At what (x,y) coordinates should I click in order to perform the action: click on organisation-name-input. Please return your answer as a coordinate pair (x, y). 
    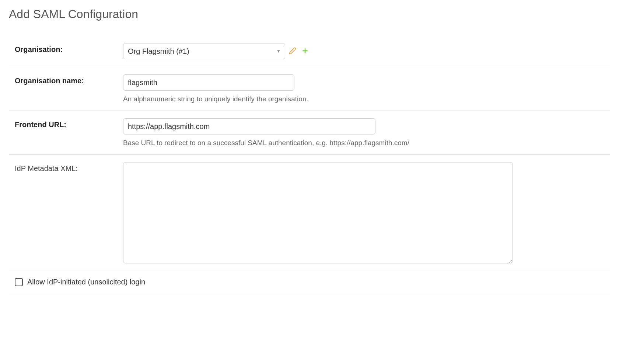
    Looking at the image, I should click on (209, 83).